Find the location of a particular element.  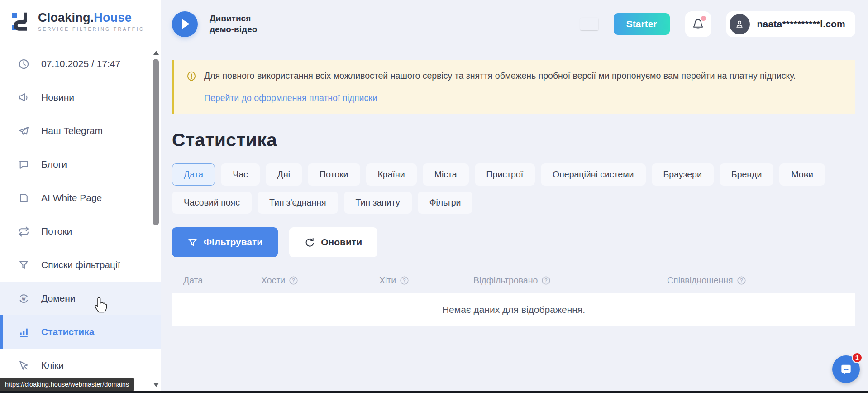

scrollbar-up-arrow is located at coordinates (156, 53).